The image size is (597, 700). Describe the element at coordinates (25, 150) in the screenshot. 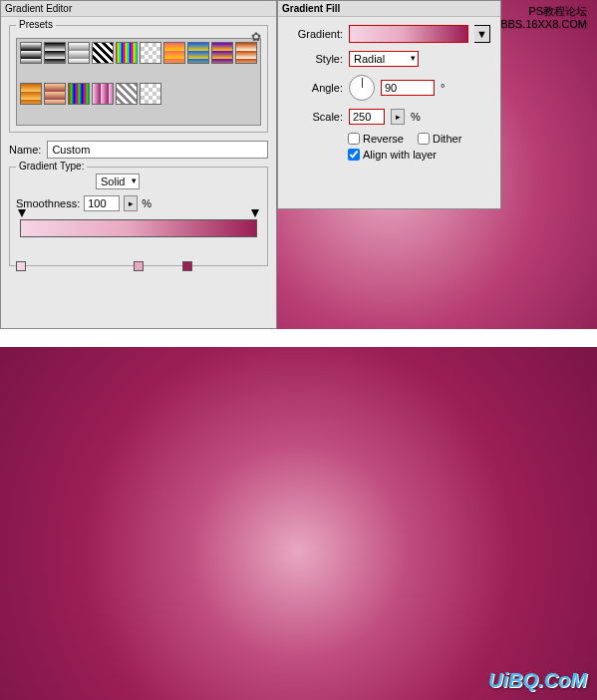

I see `name-label: Name:` at that location.